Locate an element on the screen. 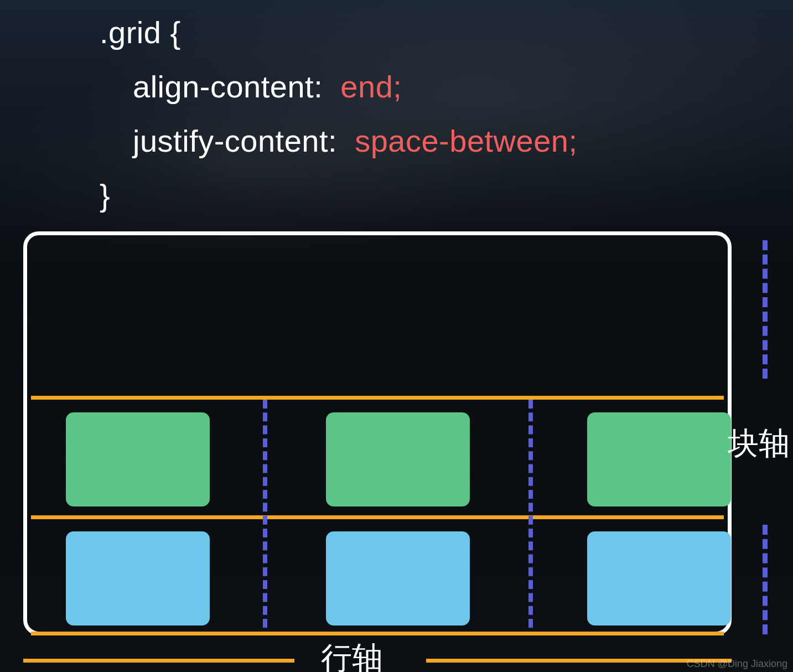  code-prop-align: align-content: end; is located at coordinates (339, 87).